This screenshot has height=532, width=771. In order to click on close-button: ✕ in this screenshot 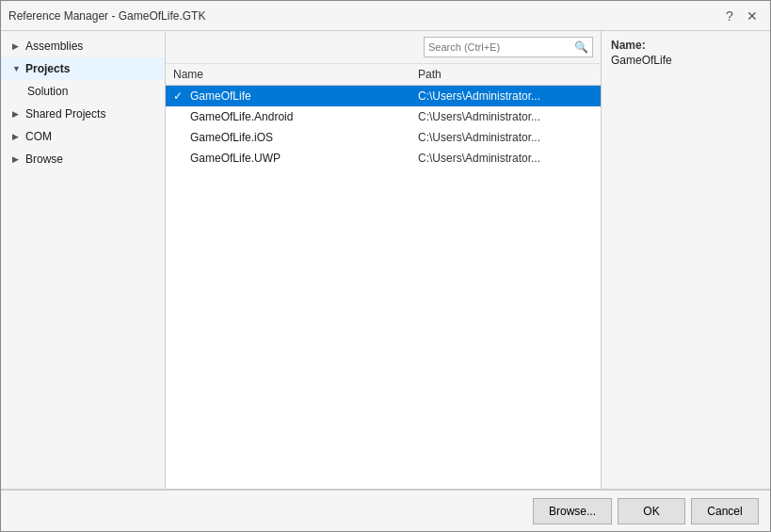, I will do `click(752, 16)`.